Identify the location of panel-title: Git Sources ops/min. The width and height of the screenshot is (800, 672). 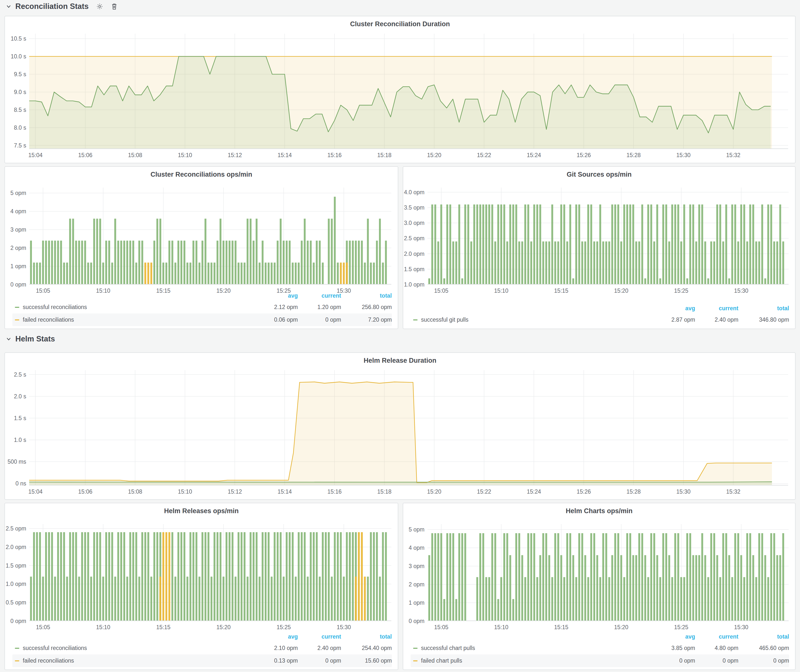
(599, 174).